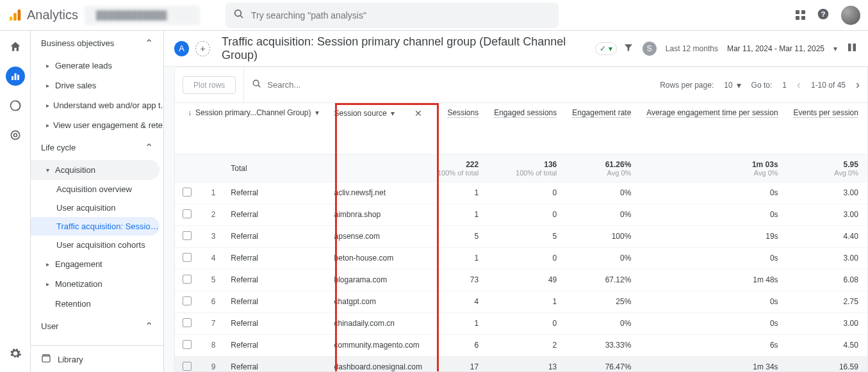  Describe the element at coordinates (401, 15) in the screenshot. I see `global-search-input` at that location.